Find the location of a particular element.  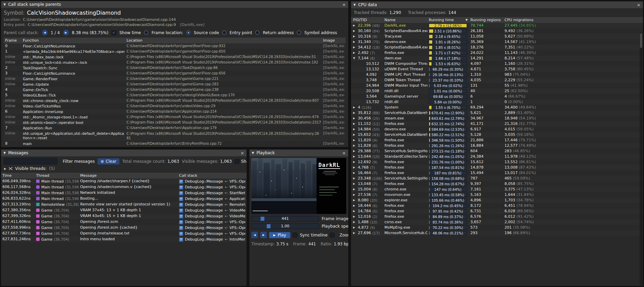

cpu-scrollbar is located at coordinates (641, 159).